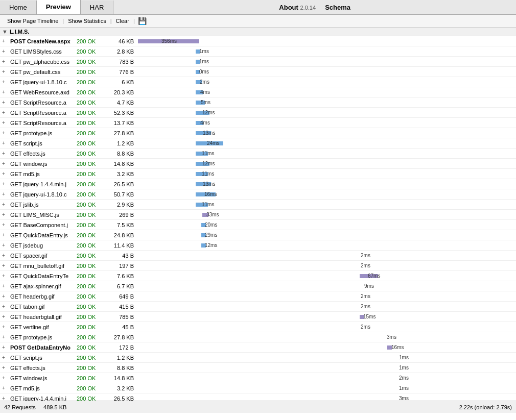  I want to click on table-row: +GET tabon.gif200 OK415 B2ms, so click(258, 307).